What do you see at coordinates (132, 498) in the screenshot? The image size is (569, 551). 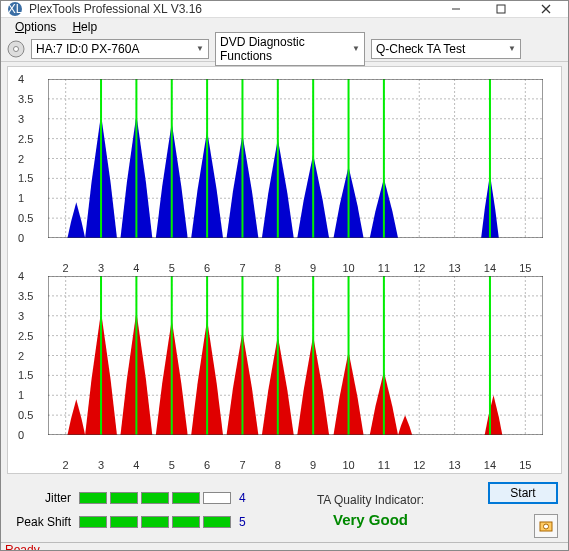 I see `jitter-row: Jitter 4` at bounding box center [132, 498].